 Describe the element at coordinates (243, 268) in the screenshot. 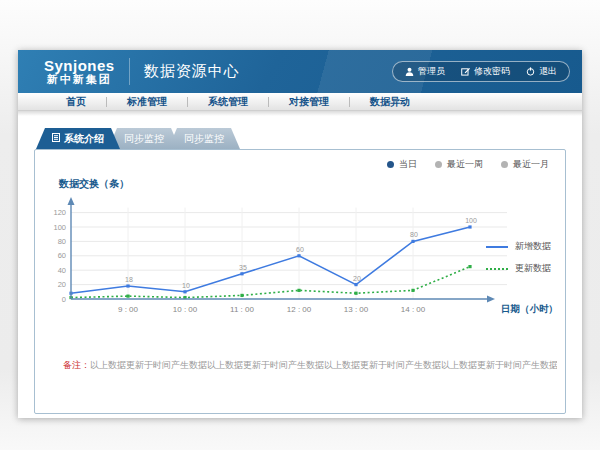

I see `svg-text: 35` at that location.